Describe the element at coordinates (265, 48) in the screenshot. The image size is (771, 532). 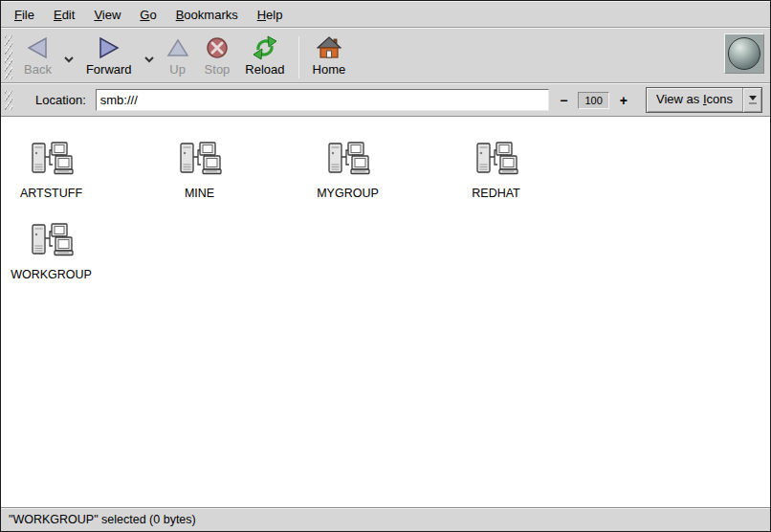
I see `reload-icon` at that location.